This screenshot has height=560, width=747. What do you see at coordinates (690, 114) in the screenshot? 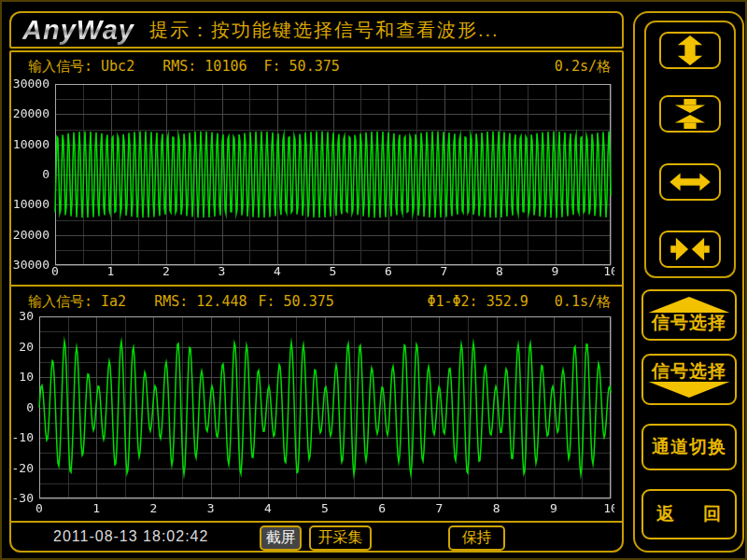
I see `vertical-compress-icon` at bounding box center [690, 114].